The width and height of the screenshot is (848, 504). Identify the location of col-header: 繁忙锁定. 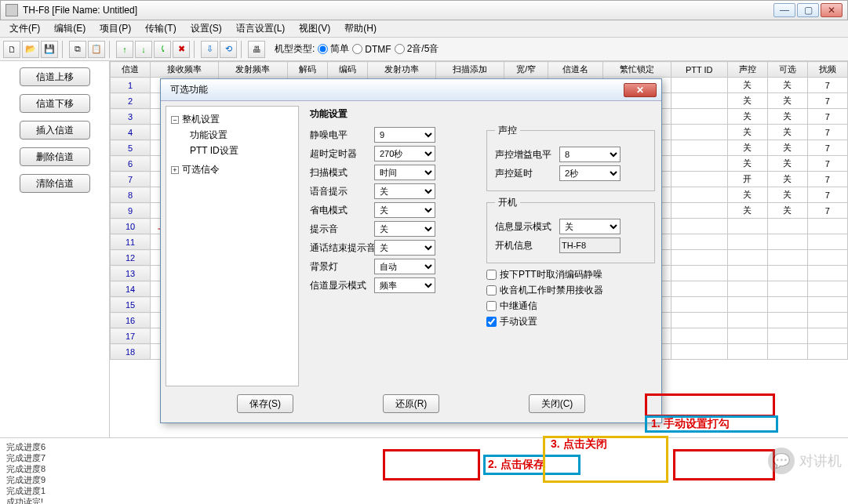
(637, 70).